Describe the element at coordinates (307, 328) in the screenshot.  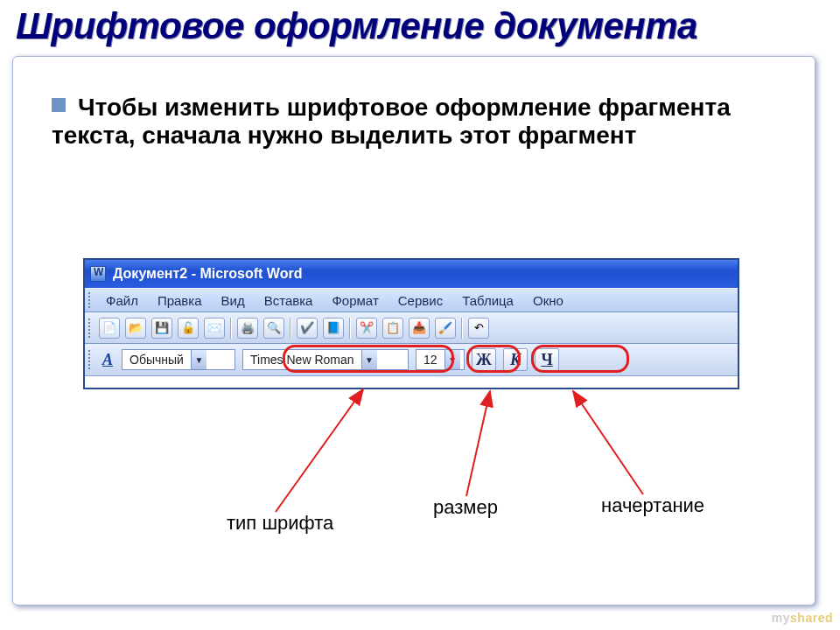
I see `spellcheck-button: ✔️` at that location.